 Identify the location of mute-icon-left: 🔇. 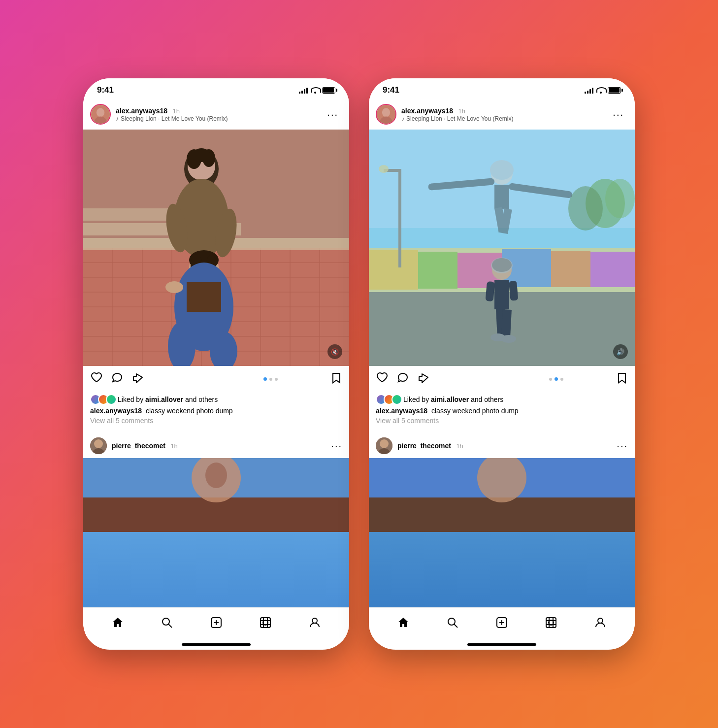
(335, 352).